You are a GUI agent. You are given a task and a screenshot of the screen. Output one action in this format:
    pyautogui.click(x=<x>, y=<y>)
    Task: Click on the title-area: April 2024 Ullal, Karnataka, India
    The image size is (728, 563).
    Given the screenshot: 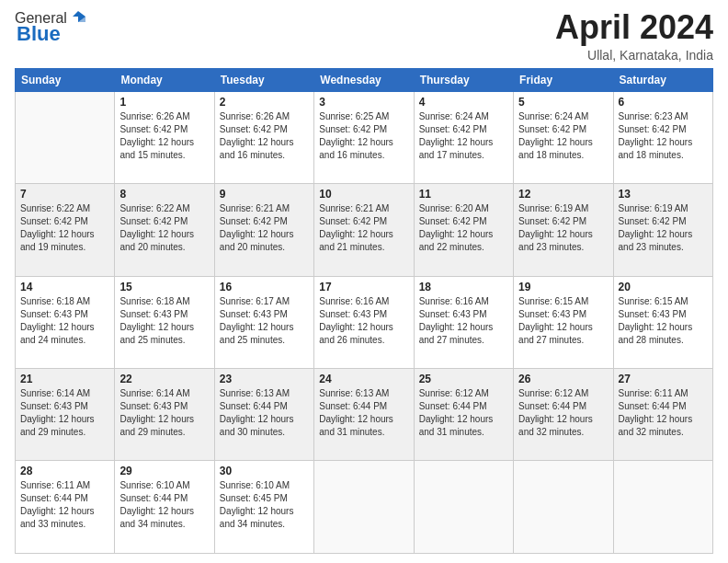 What is the action you would take?
    pyautogui.click(x=634, y=36)
    